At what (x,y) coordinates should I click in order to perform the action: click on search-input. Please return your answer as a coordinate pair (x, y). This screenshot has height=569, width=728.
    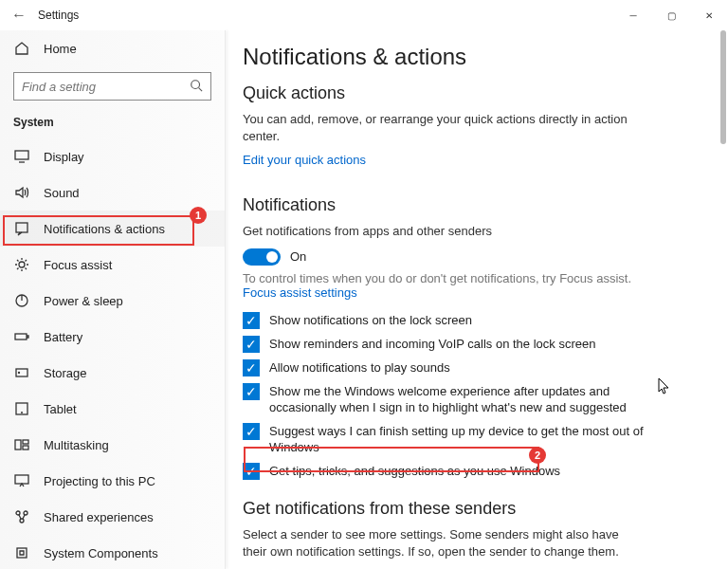
    Looking at the image, I should click on (106, 87).